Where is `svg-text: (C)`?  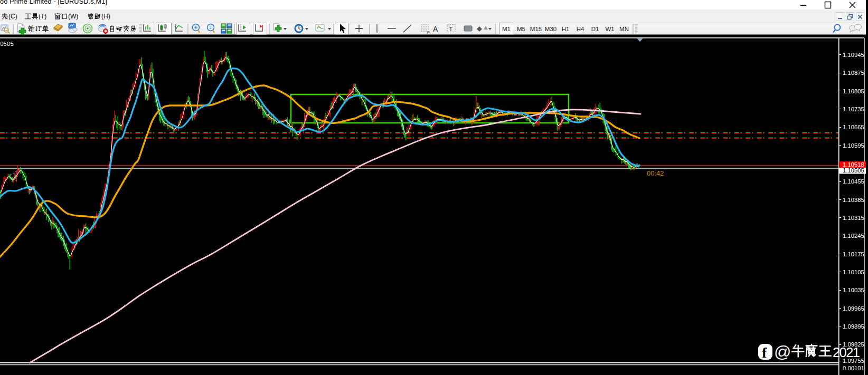
svg-text: (C) is located at coordinates (13, 16).